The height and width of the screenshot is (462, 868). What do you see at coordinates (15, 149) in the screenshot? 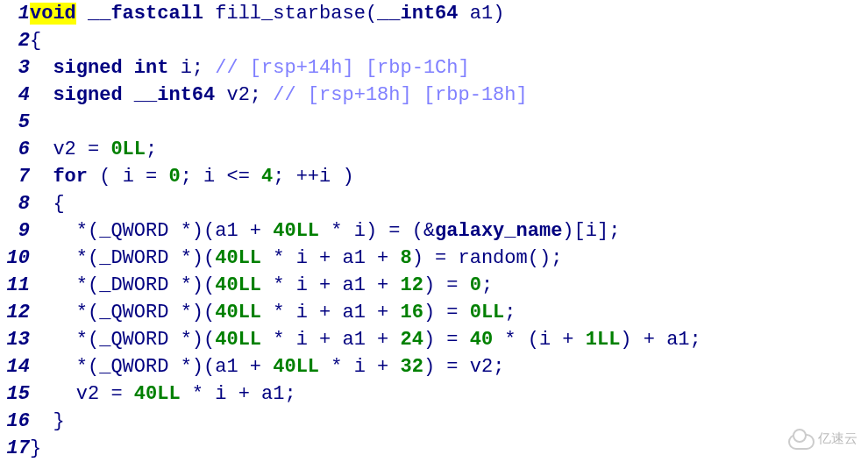
I see `line-number: 6` at bounding box center [15, 149].